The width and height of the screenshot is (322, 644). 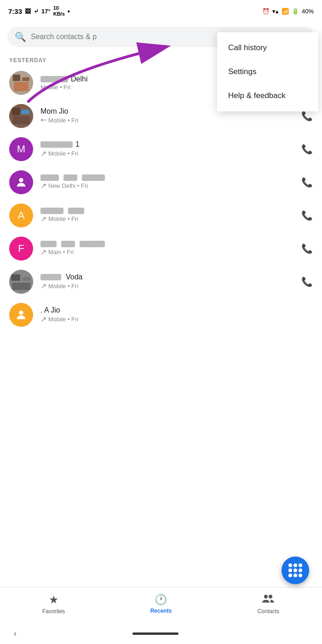 What do you see at coordinates (21, 215) in the screenshot?
I see `avatar: A` at bounding box center [21, 215].